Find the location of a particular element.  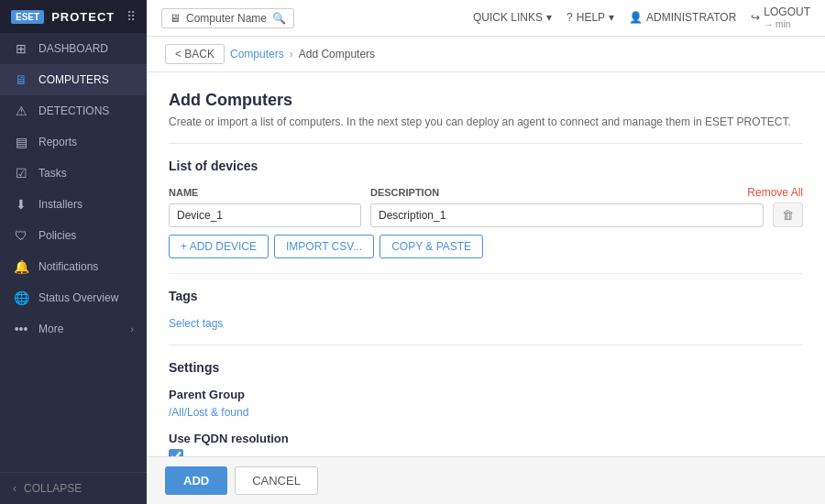

add-device-button: + ADD DEVICE is located at coordinates (218, 247).